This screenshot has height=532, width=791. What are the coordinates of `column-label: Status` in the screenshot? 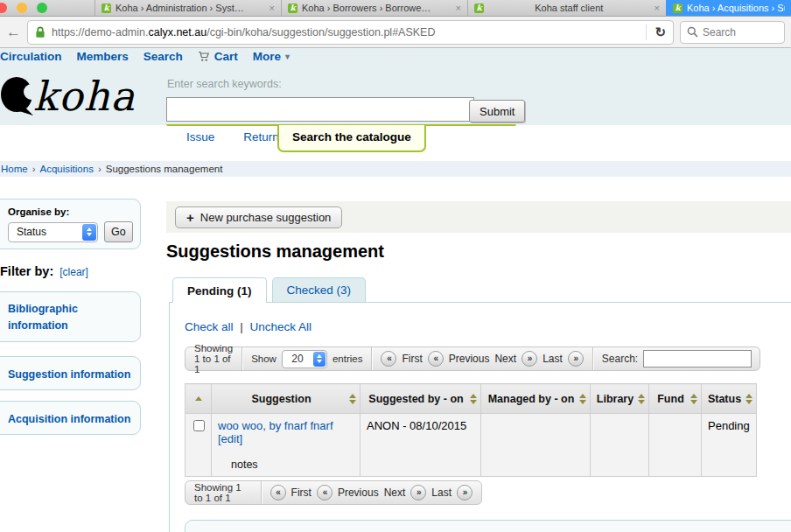 It's located at (724, 399).